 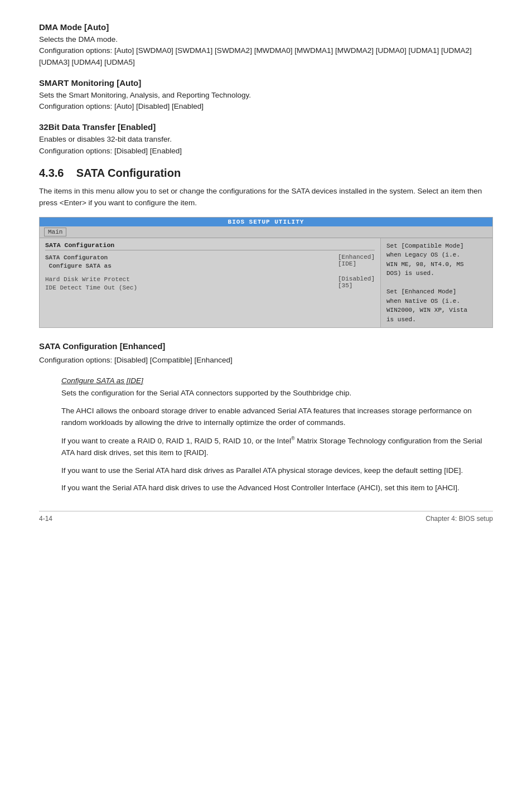 What do you see at coordinates (55, 232) in the screenshot?
I see `bios-nav-main: Main` at bounding box center [55, 232].